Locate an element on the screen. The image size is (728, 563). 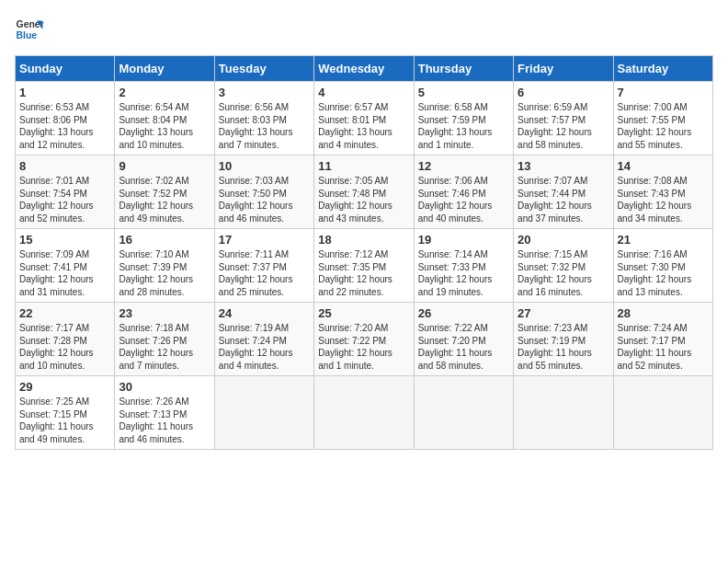
cell-details: Sunrise: 7:10 AMSunset: 7:39 PMDaylight:… is located at coordinates (164, 273).